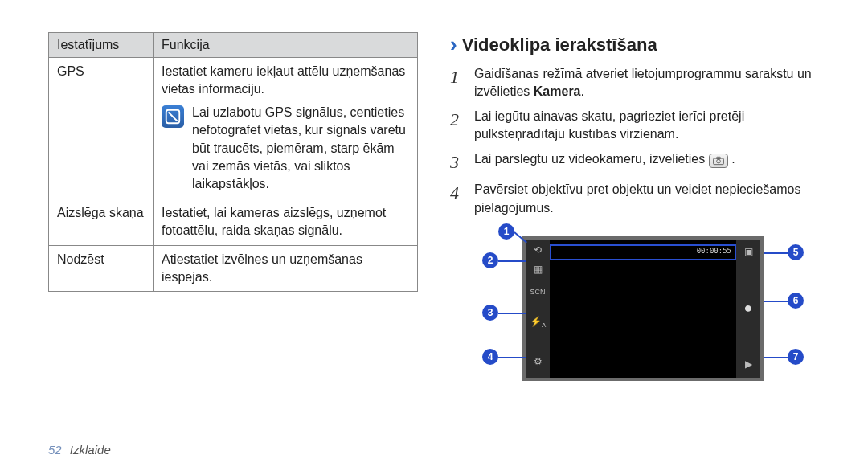 The height and width of the screenshot is (471, 868). What do you see at coordinates (714, 251) in the screenshot?
I see `recording-time: 00:00:55` at bounding box center [714, 251].